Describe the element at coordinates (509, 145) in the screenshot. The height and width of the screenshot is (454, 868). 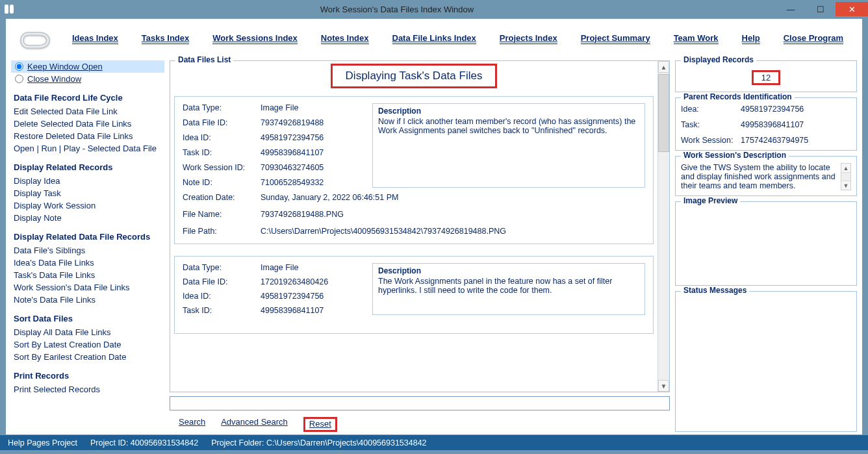
I see `description-box: Description Now if I click another team …` at that location.